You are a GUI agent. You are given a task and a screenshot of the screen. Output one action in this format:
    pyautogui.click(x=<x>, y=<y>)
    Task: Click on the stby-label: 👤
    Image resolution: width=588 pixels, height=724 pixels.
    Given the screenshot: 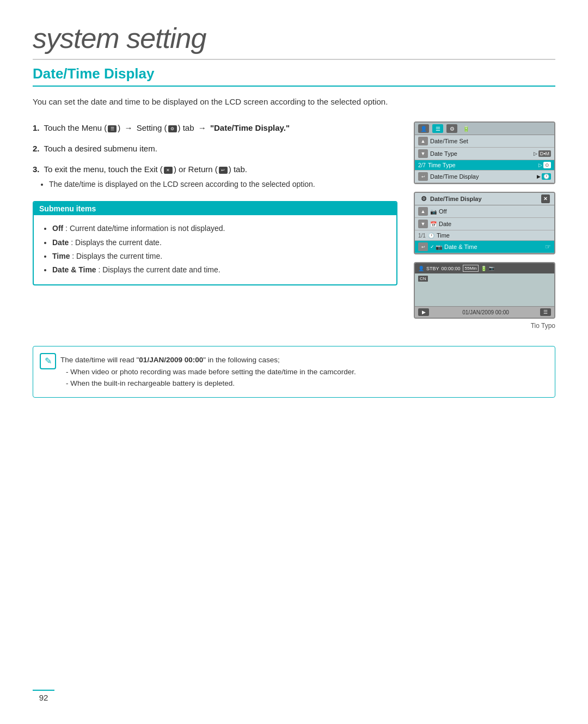 What is the action you would take?
    pyautogui.click(x=421, y=269)
    